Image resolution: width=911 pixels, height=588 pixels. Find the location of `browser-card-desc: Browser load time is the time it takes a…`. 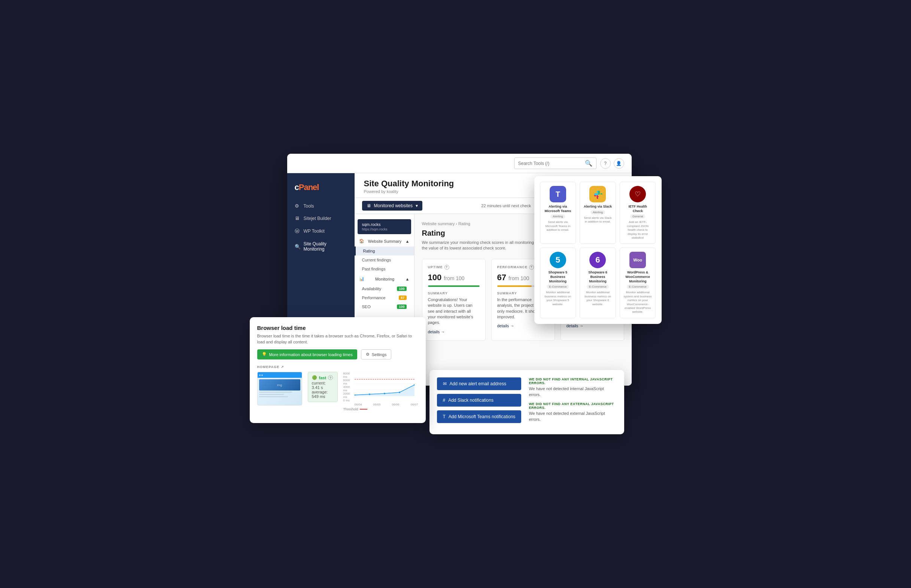

browser-card-desc: Browser load time is the time it takes a… is located at coordinates (338, 339).